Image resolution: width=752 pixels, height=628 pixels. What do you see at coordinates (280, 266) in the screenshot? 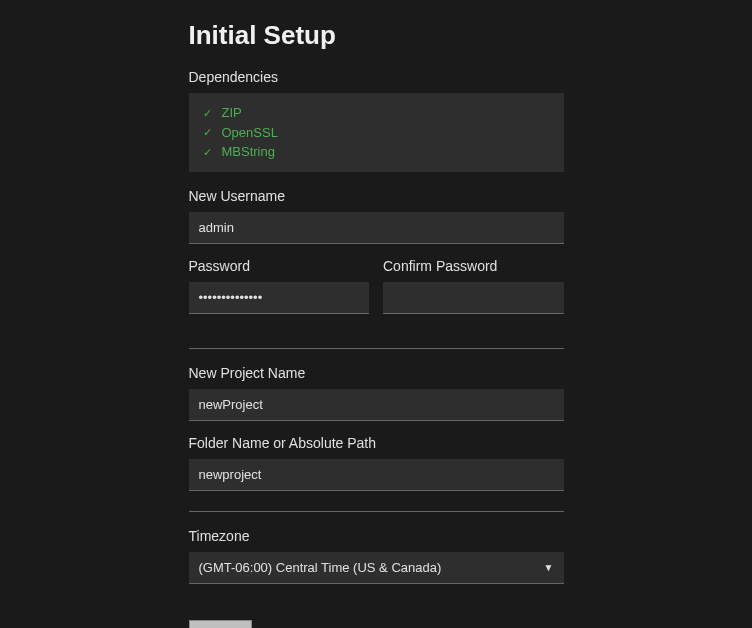
I see `password-label: Password` at bounding box center [280, 266].